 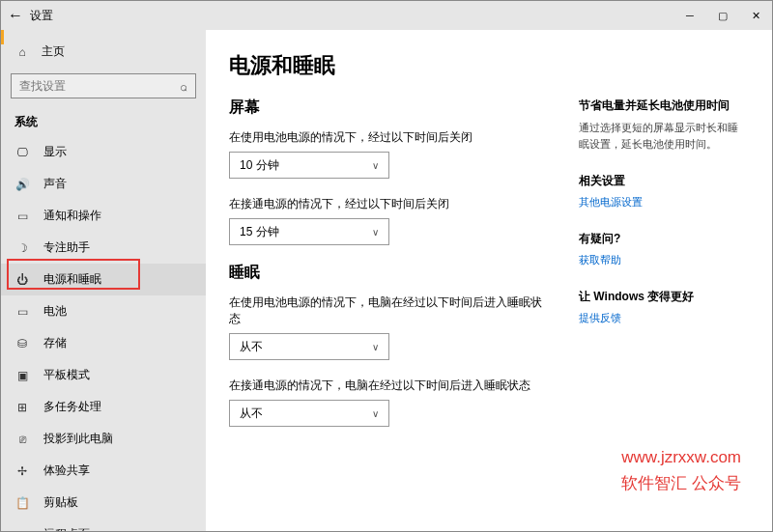 I want to click on focus-icon: ☽, so click(x=22, y=248).